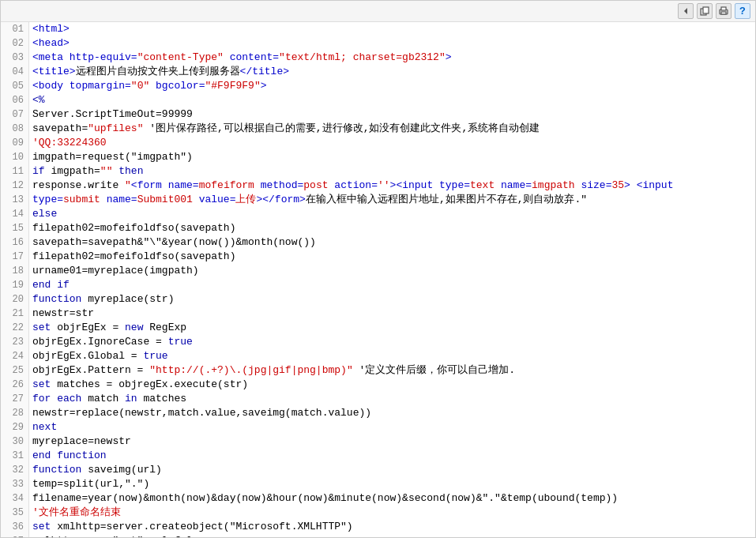 Image resolution: width=756 pixels, height=538 pixels. What do you see at coordinates (724, 11) in the screenshot?
I see `print-button` at bounding box center [724, 11].